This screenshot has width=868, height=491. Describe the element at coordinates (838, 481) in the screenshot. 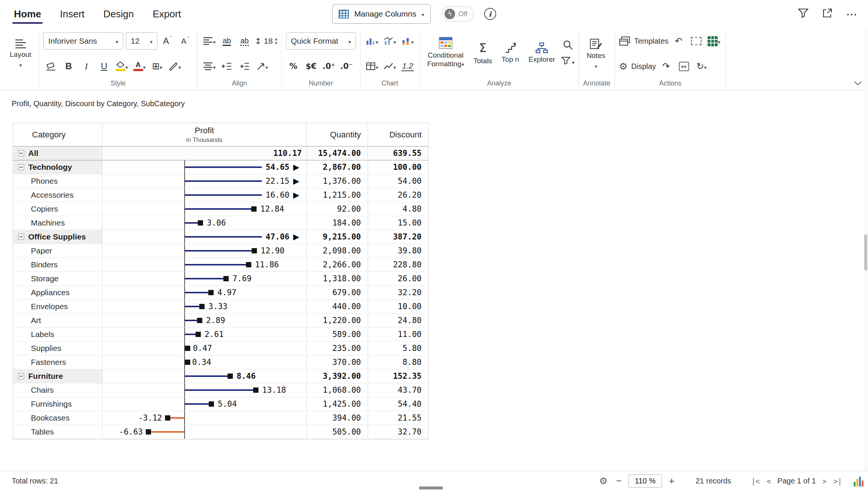

I see `last-page-button: >|` at that location.